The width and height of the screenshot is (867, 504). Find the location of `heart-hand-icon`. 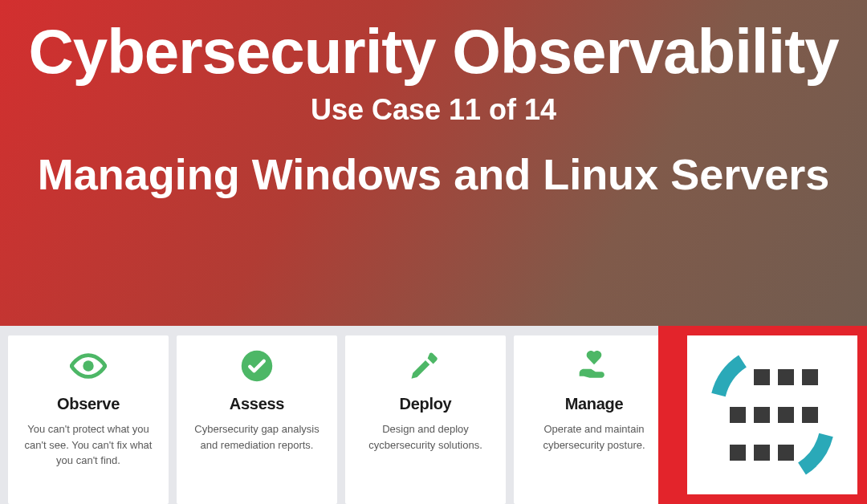

heart-hand-icon is located at coordinates (594, 366).